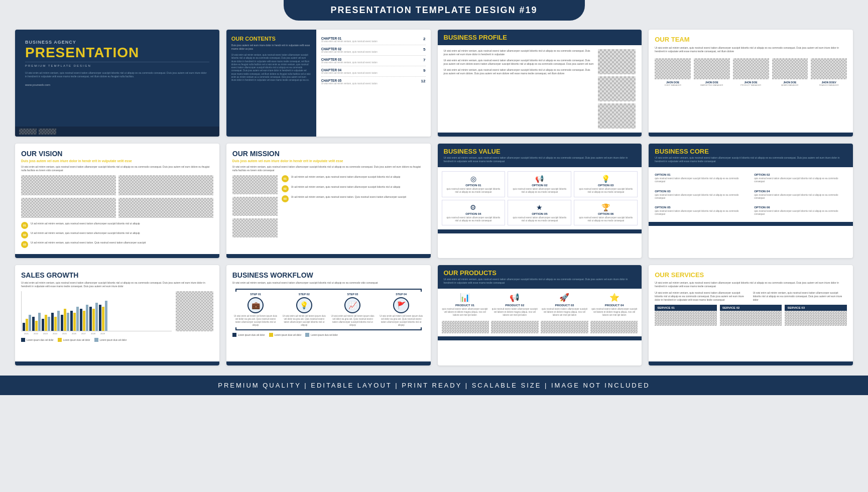 This screenshot has height=492, width=868. What do you see at coordinates (800, 180) in the screenshot?
I see `core-opt2-desc: quis nostrud exerci tation ullamcorper s…` at bounding box center [800, 180].